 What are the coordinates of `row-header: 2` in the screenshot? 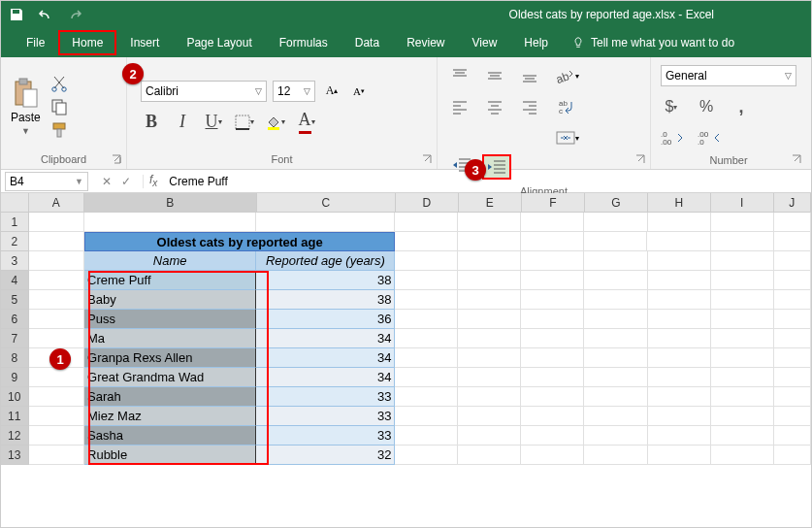 It's located at (16, 242).